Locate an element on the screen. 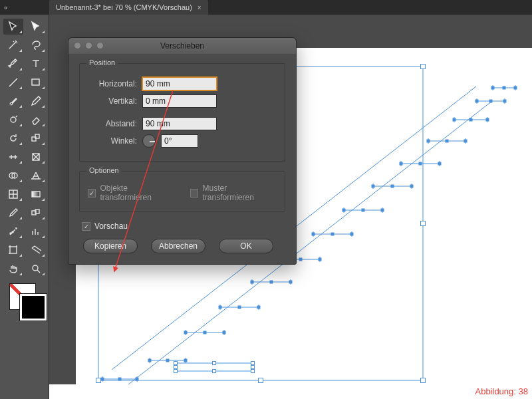 The width and height of the screenshot is (532, 399). dialog-titlebar: Verschieben is located at coordinates (182, 46).